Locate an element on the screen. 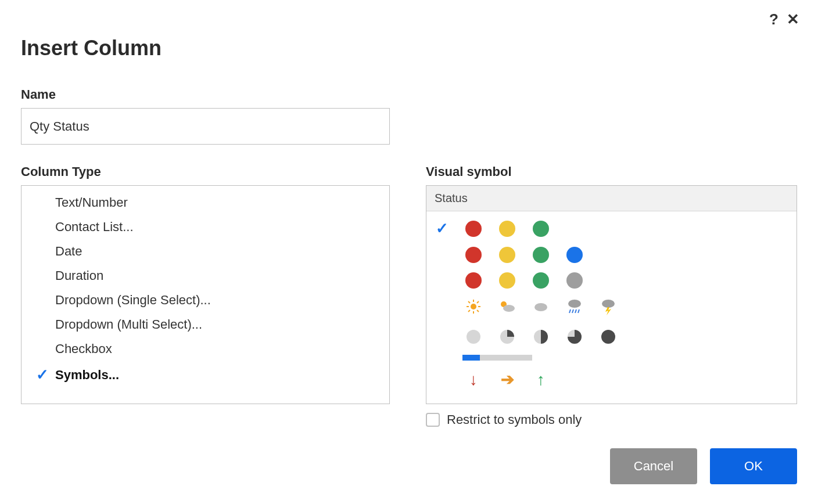  column-type-item-label: Symbols... is located at coordinates (87, 375).